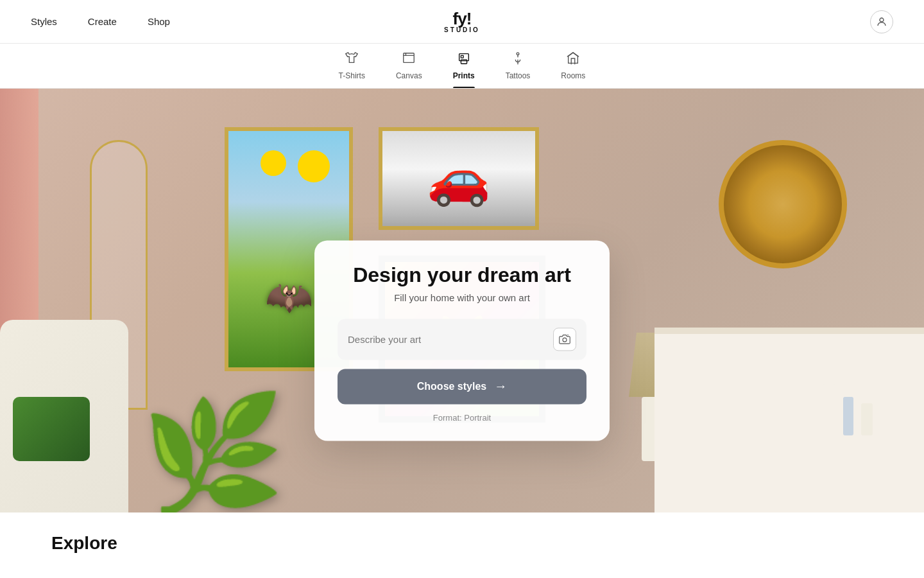 Image resolution: width=924 pixels, height=578 pixels. What do you see at coordinates (462, 275) in the screenshot?
I see `card-title: Design your dream art` at bounding box center [462, 275].